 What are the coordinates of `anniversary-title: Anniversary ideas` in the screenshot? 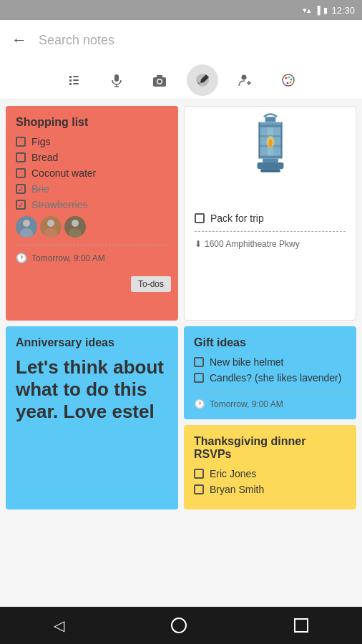 It's located at (92, 343).